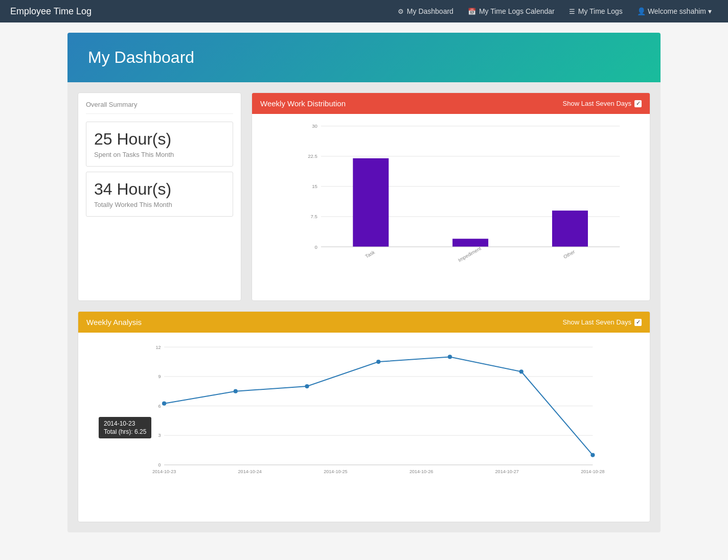  What do you see at coordinates (158, 347) in the screenshot?
I see `svg-text: 12` at bounding box center [158, 347].